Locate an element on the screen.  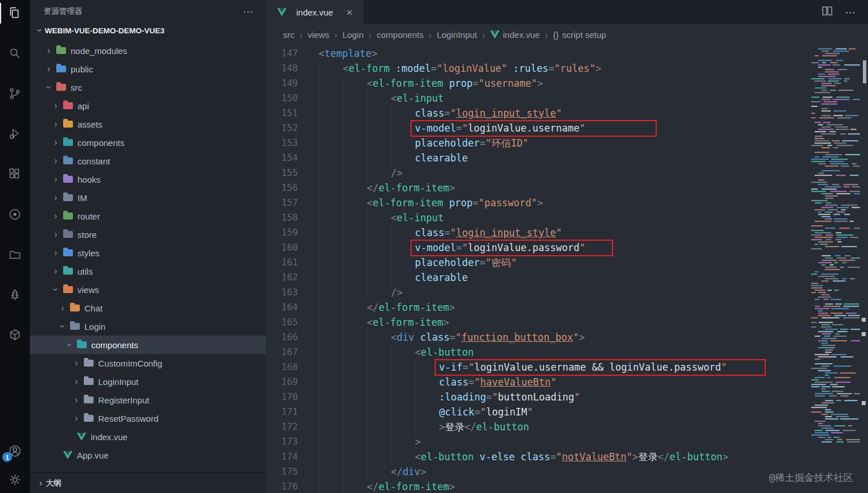
code-line-169: 169 class="haveValueBtn" is located at coordinates (567, 382).